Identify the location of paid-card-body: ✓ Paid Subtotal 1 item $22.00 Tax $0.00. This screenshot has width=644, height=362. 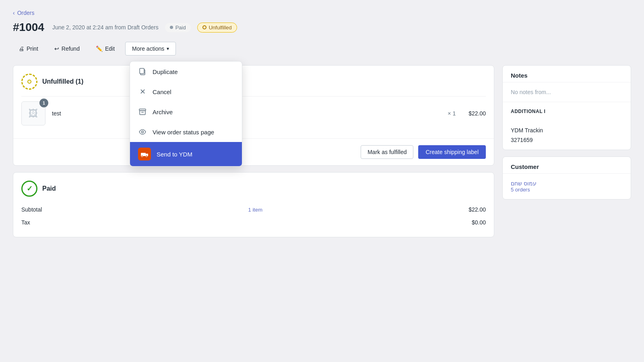
(254, 205).